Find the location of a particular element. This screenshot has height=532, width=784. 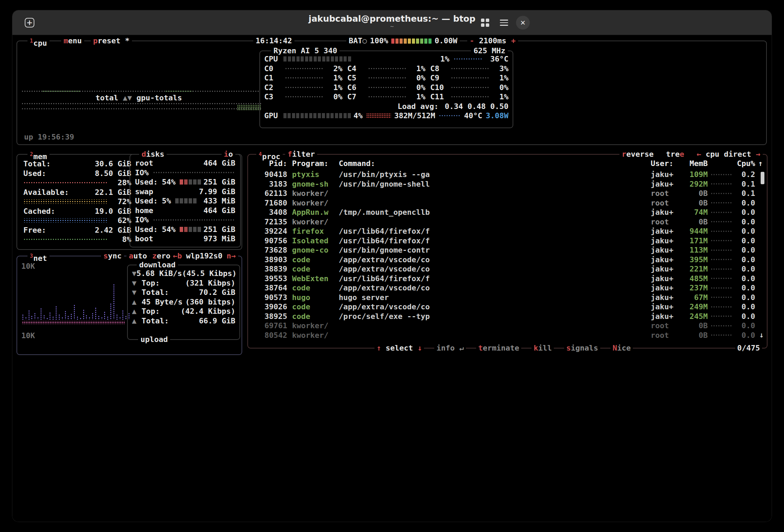

header-command: Command: is located at coordinates (495, 164).